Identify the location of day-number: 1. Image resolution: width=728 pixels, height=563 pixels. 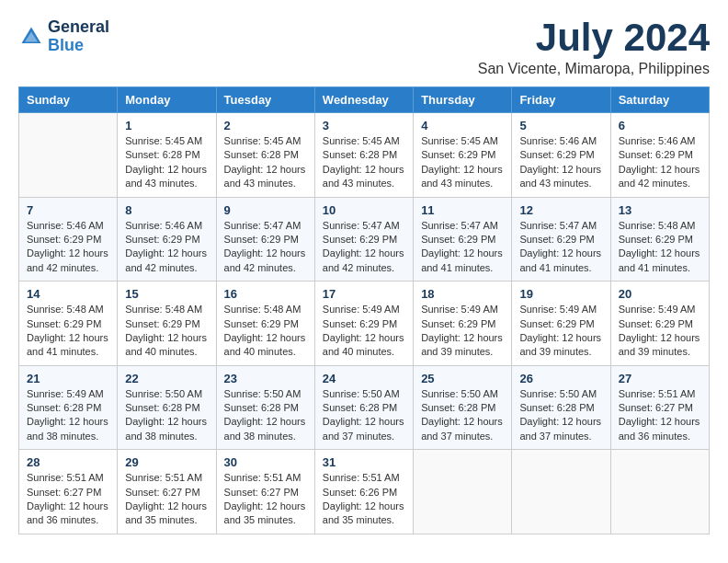
(166, 125).